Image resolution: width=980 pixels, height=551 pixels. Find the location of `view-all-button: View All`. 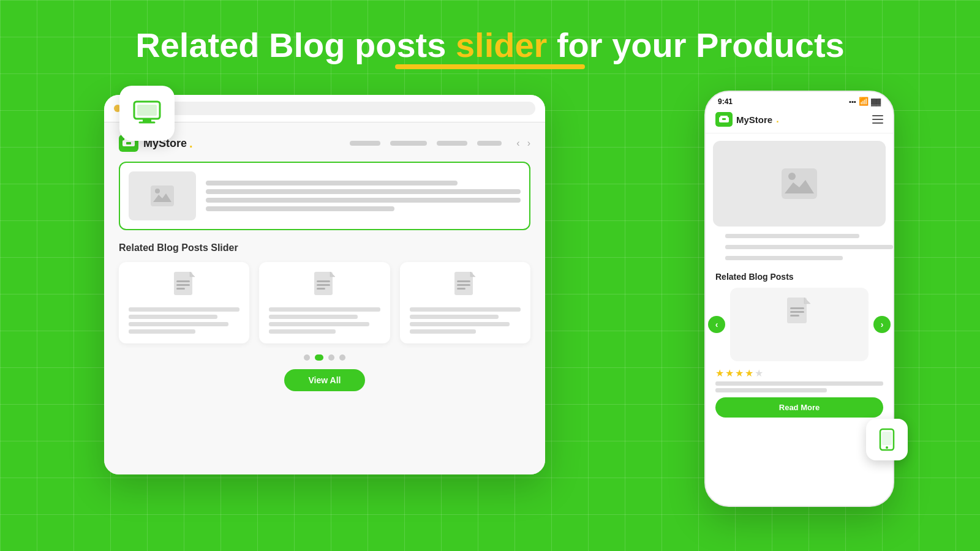

view-all-button: View All is located at coordinates (325, 380).